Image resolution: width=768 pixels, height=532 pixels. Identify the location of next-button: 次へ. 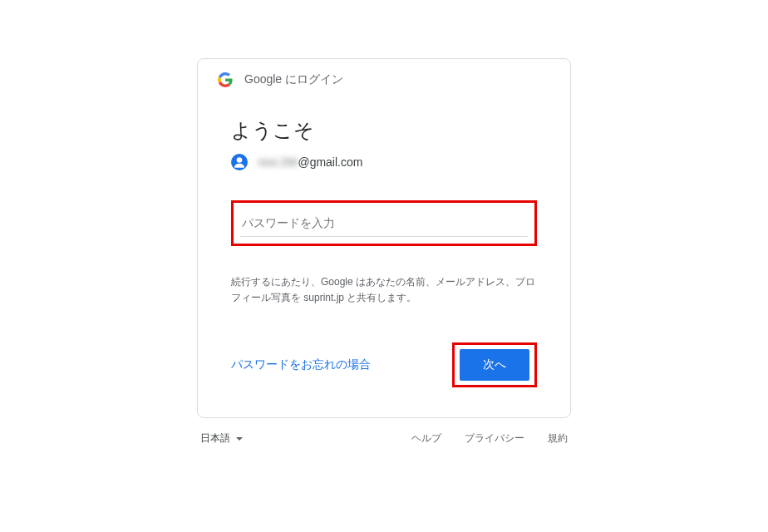
(495, 365).